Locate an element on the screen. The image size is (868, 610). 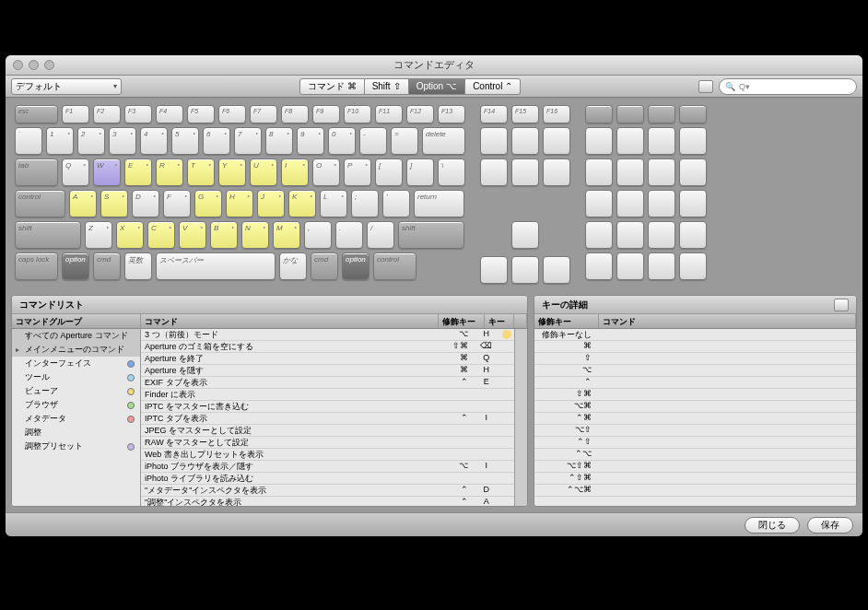
key-f: F is located at coordinates (177, 204).